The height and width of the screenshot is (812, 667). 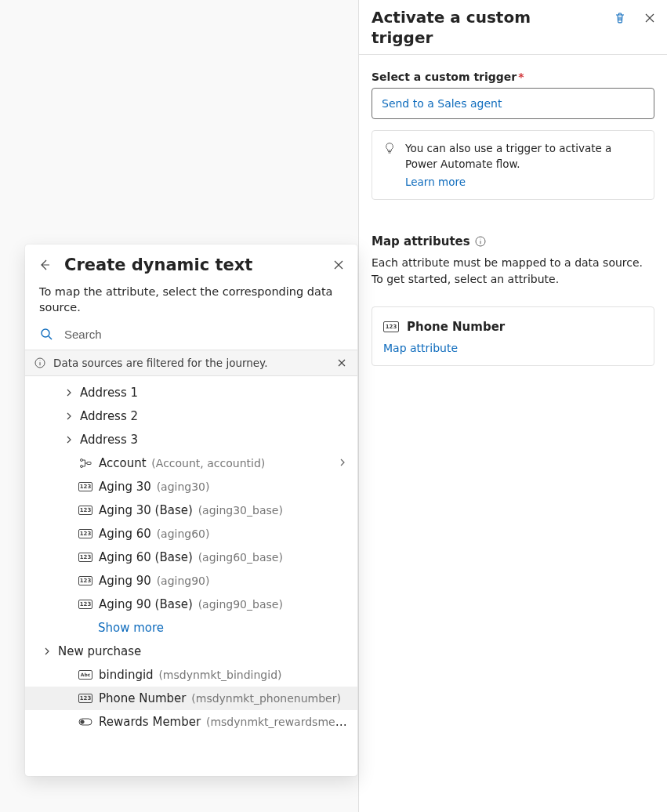 What do you see at coordinates (508, 156) in the screenshot?
I see `hint-text: You can also use a trigger to activate a…` at bounding box center [508, 156].